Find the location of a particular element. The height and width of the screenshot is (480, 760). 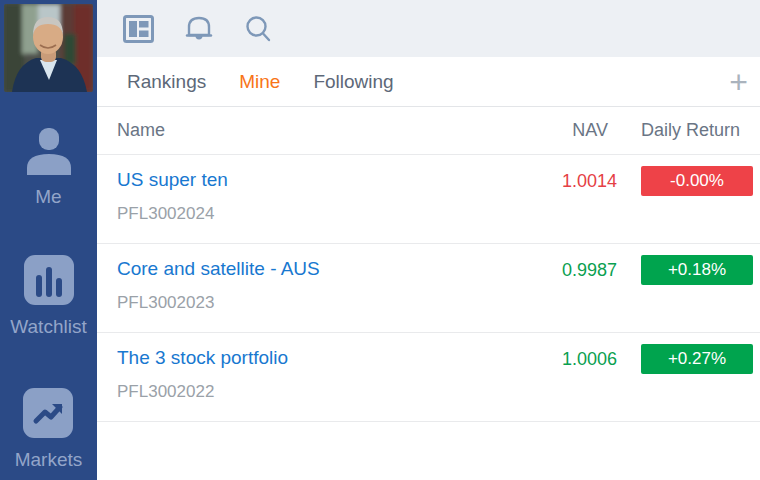

column-header-nav: NAV is located at coordinates (563, 130).